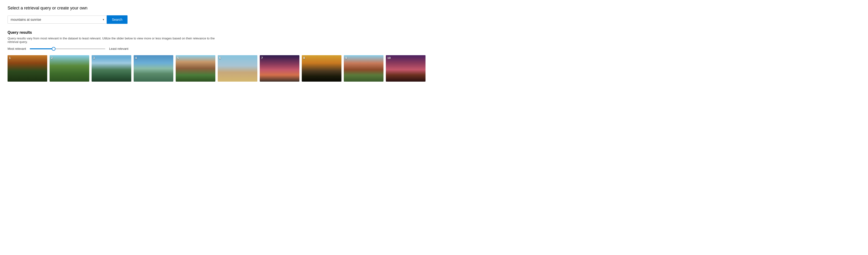  What do you see at coordinates (54, 49) in the screenshot?
I see `slider-thumb` at bounding box center [54, 49].